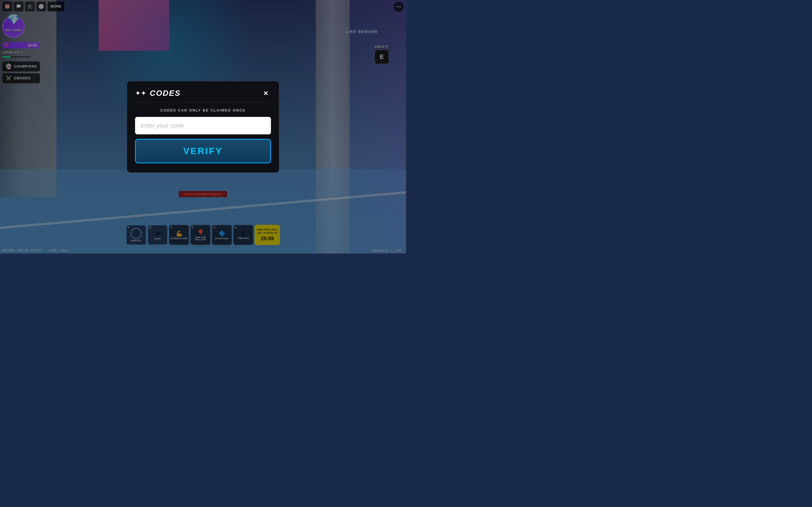  What do you see at coordinates (165, 93) in the screenshot?
I see `modal-title: CODES` at bounding box center [165, 93].